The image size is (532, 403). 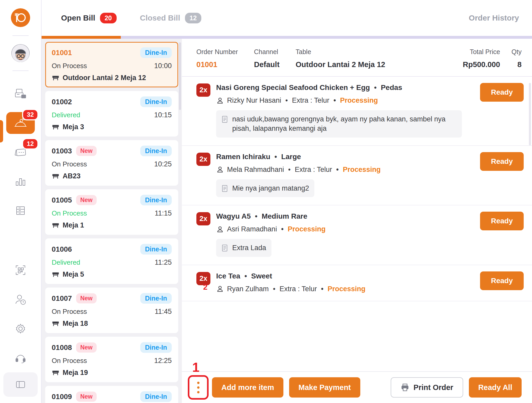 What do you see at coordinates (205, 287) in the screenshot?
I see `annotation-mark-2: 2` at bounding box center [205, 287].